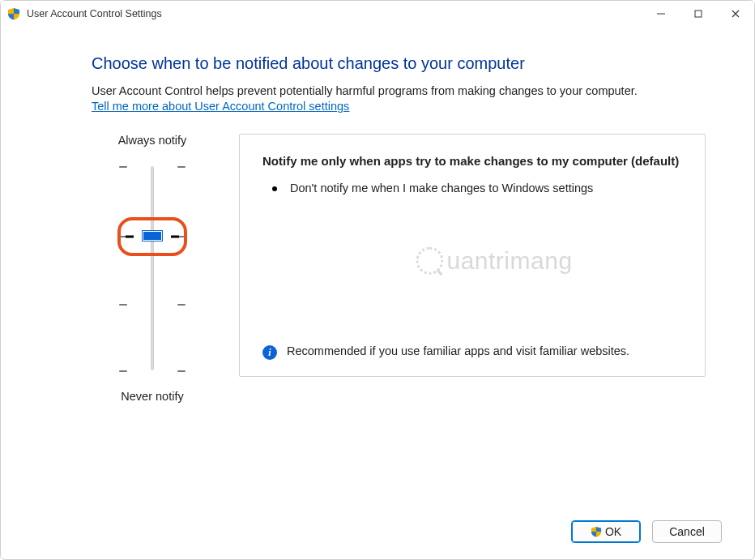 The image size is (755, 560). What do you see at coordinates (606, 532) in the screenshot?
I see `ok-button: OK` at bounding box center [606, 532].